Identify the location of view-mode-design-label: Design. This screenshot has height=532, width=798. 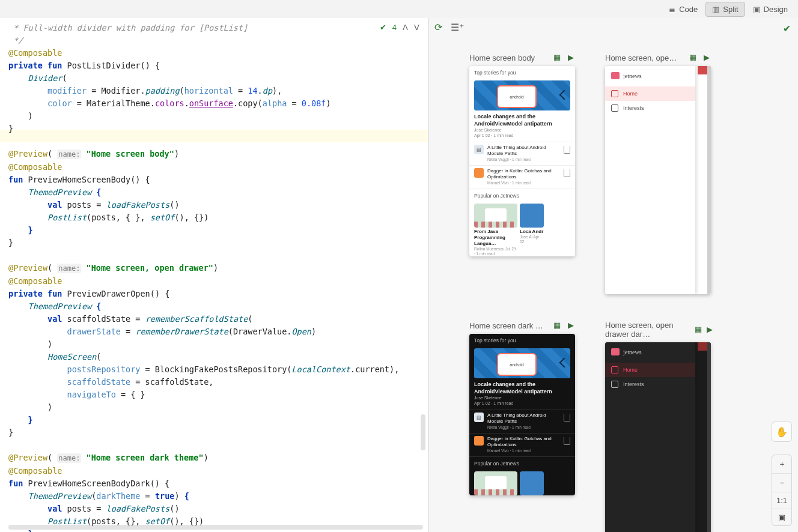
(776, 10).